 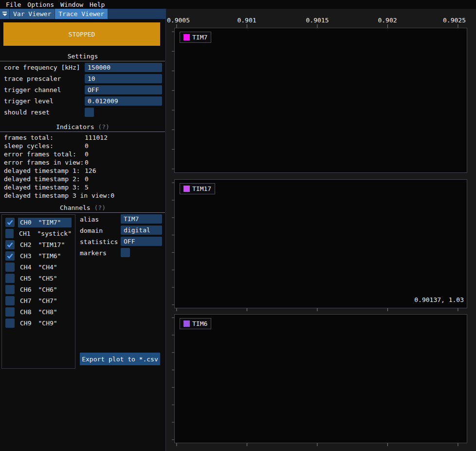 I want to click on legend-tim6: TIM6, so click(x=196, y=323).